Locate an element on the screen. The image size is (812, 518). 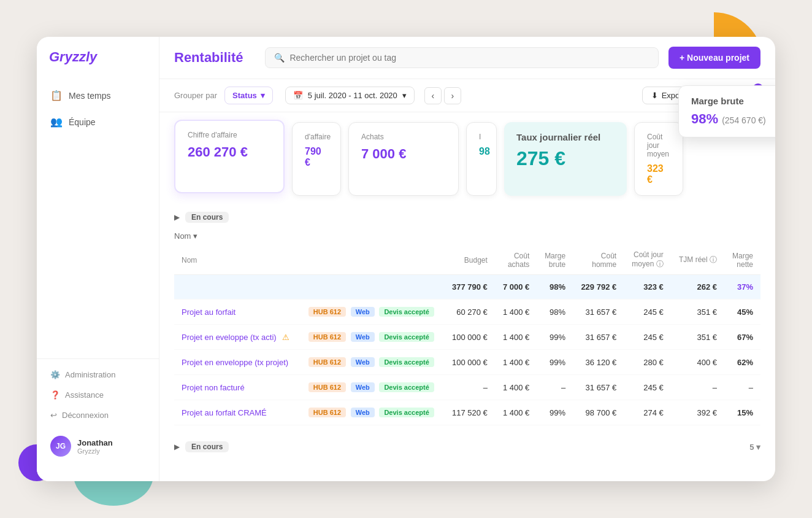
sidebar-item-equipe: 👥 Équipe is located at coordinates (98, 122).